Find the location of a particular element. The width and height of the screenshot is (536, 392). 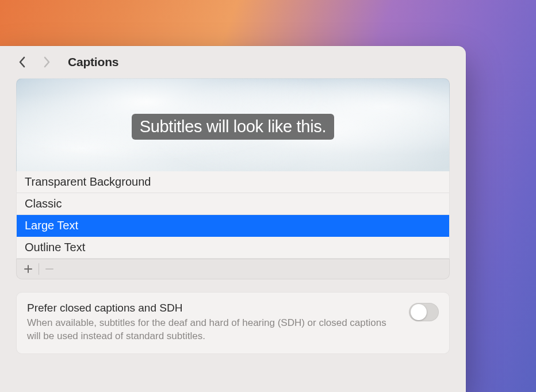

style-item-classic: Classic is located at coordinates (233, 204).